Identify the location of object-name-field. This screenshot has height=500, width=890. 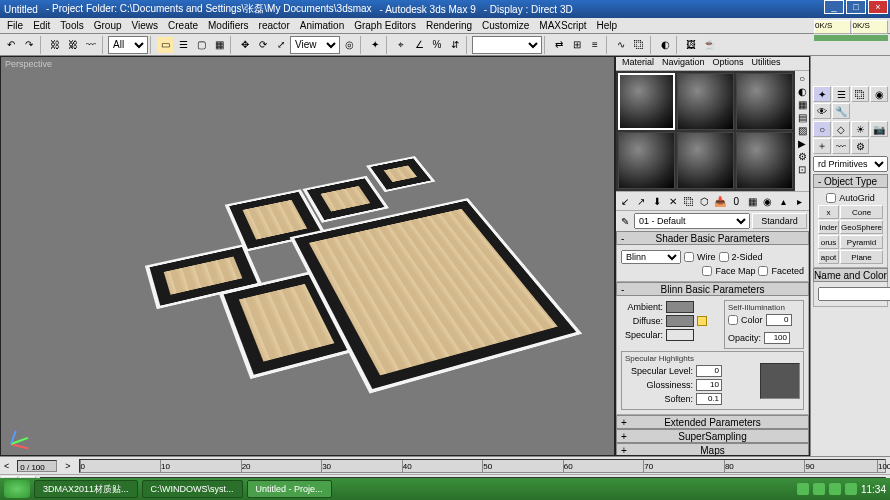
(854, 294).